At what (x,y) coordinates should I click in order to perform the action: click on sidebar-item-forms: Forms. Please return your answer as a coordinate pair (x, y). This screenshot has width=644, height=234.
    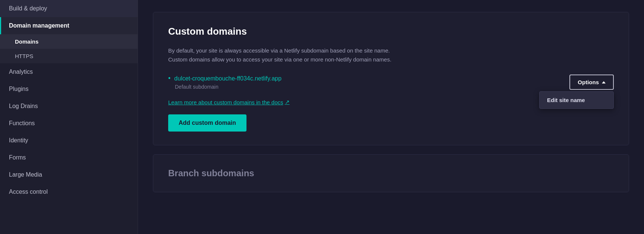
    Looking at the image, I should click on (69, 158).